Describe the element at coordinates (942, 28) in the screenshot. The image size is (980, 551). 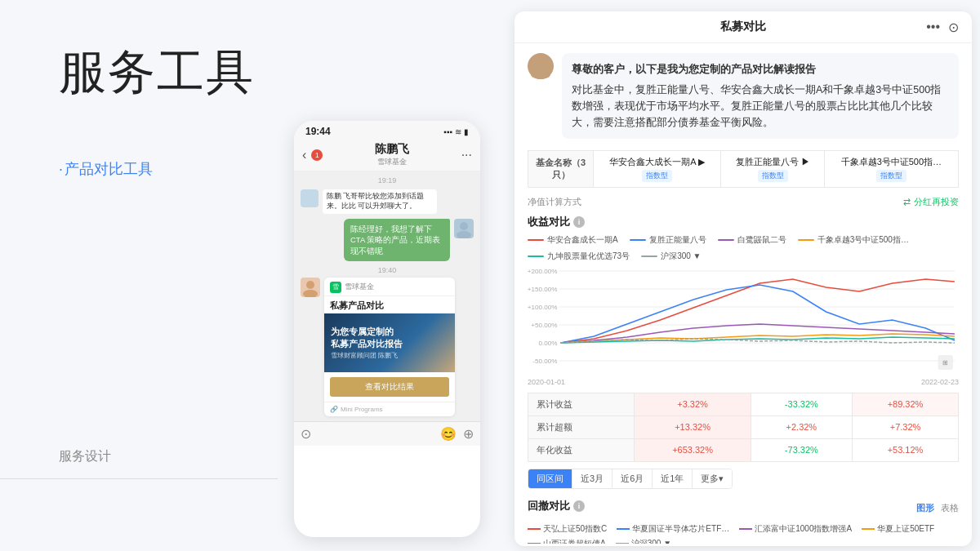
I see `topbar-right-icons: ••• ⊙` at that location.